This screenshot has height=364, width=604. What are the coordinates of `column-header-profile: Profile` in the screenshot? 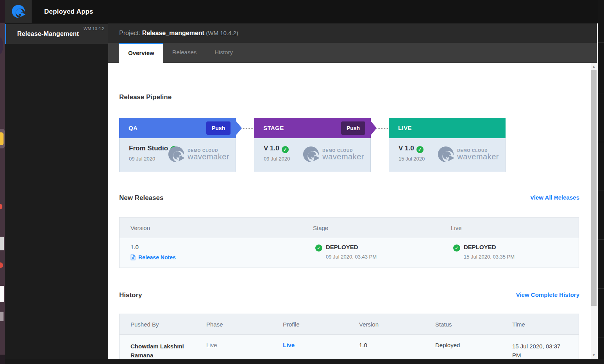 It's located at (291, 324).